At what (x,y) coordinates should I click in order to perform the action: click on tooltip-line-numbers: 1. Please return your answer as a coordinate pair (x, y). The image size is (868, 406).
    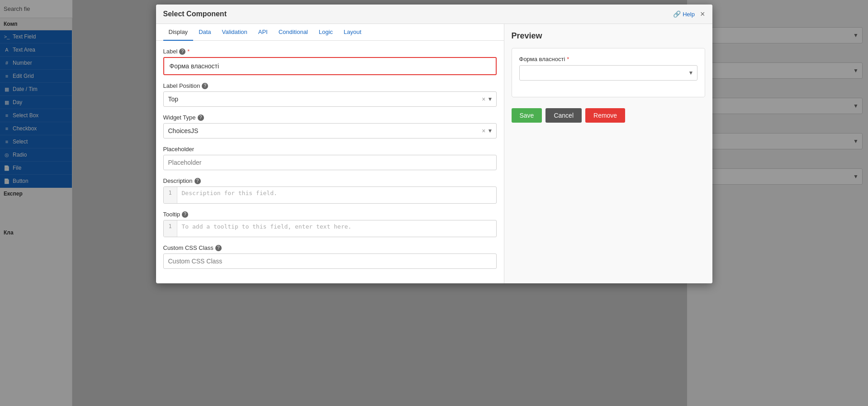
    Looking at the image, I should click on (171, 229).